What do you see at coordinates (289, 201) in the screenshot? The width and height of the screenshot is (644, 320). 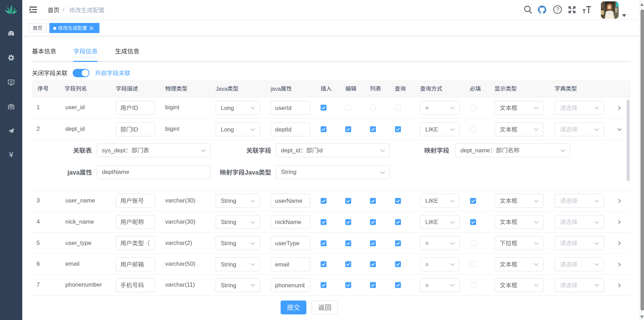 I see `svg-text: userName` at bounding box center [289, 201].